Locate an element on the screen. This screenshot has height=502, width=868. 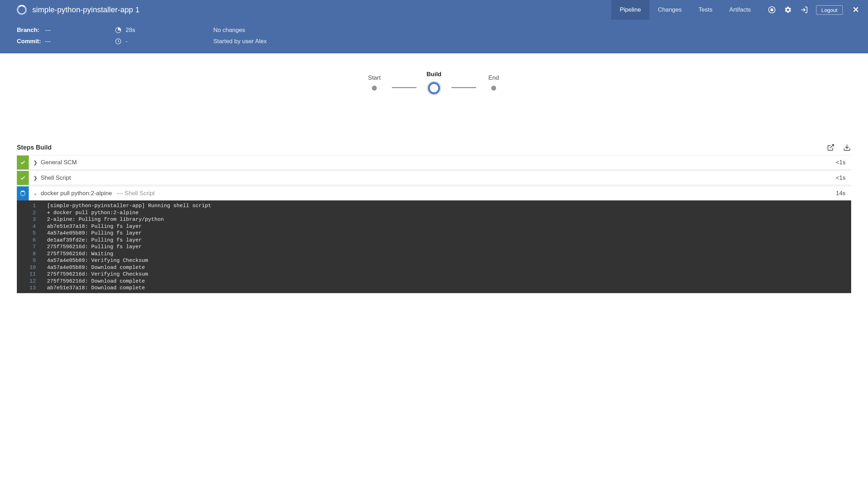
tab-artifacts: Artifacts is located at coordinates (740, 10).